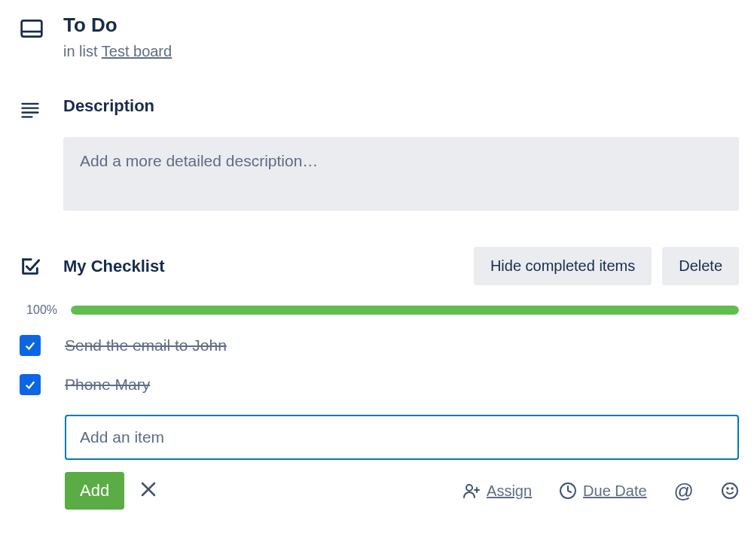  I want to click on card-title: To Do, so click(401, 26).